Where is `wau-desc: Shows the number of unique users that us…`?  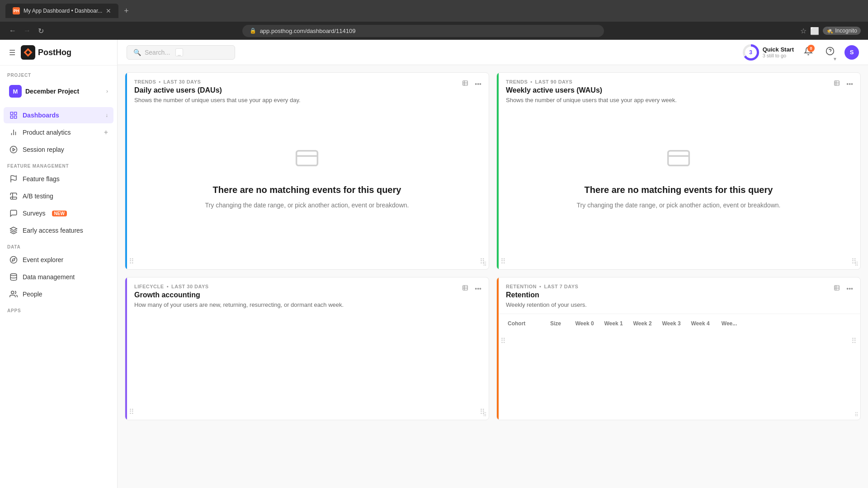 wau-desc: Shows the number of unique users that us… is located at coordinates (679, 100).